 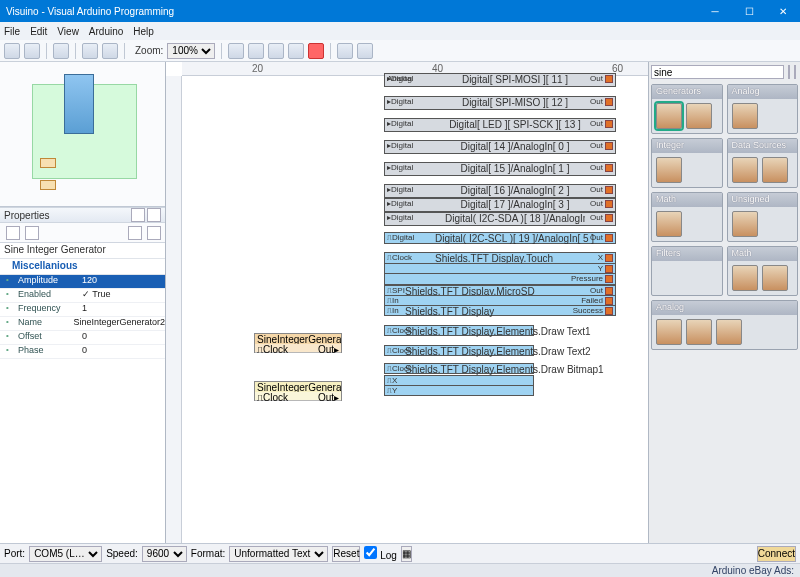 I want to click on palette-group: Filters, so click(x=687, y=271).